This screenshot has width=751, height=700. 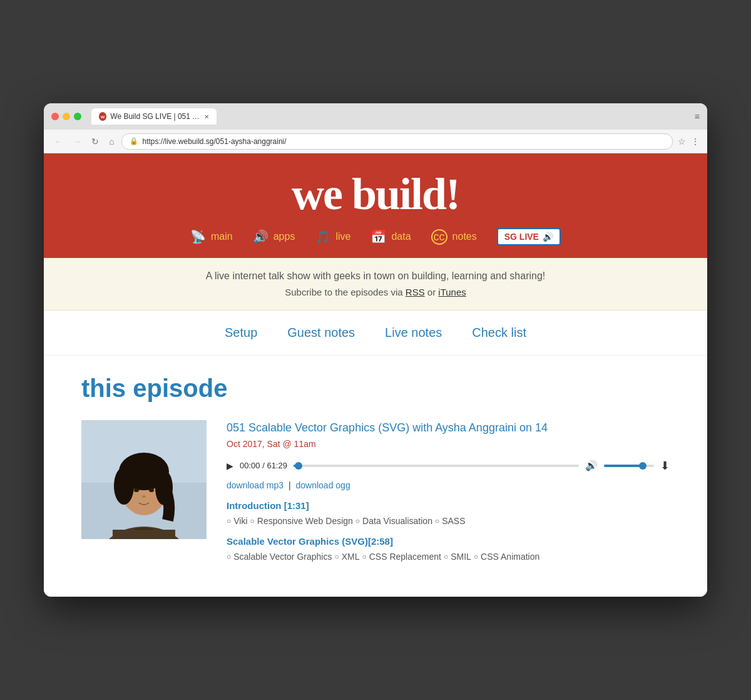 What do you see at coordinates (448, 541) in the screenshot?
I see `section-title-svg: Scalable Vector Graphics (SVG)[2:58]` at bounding box center [448, 541].